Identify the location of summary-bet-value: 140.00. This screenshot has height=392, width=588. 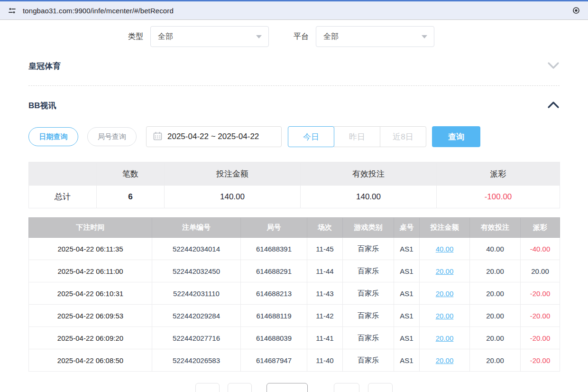
(232, 197).